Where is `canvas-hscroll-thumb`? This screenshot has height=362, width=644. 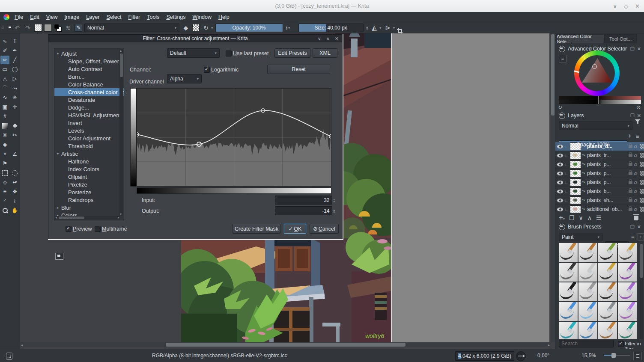 canvas-hscroll-thumb is located at coordinates (286, 345).